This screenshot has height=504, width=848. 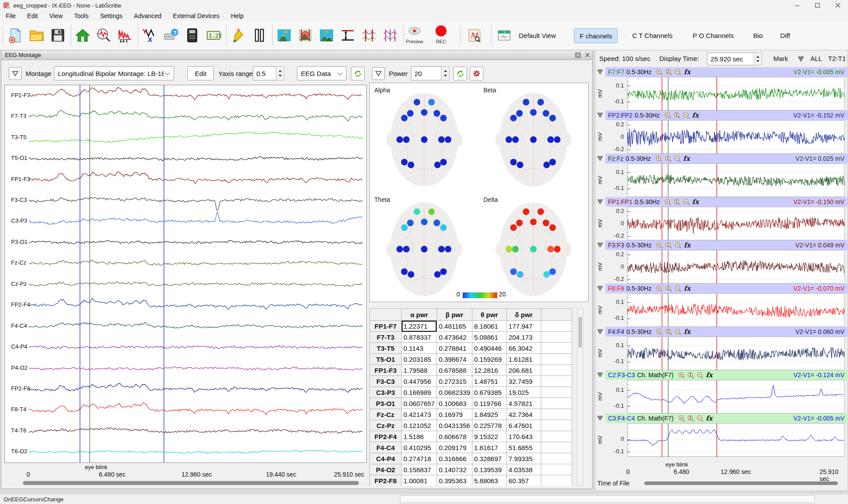 I want to click on power-cell: 60.357, so click(x=524, y=481).